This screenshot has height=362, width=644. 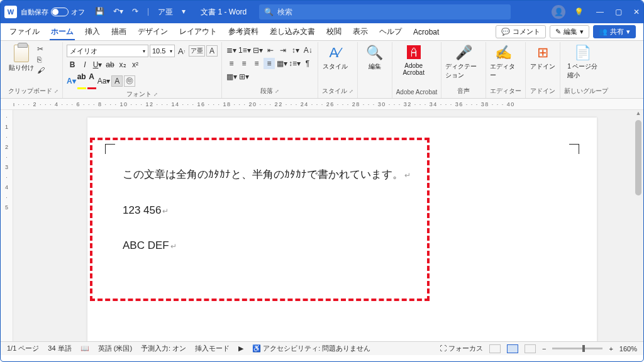 What do you see at coordinates (21, 58) in the screenshot?
I see `paste-button: 貼り付け` at bounding box center [21, 58].